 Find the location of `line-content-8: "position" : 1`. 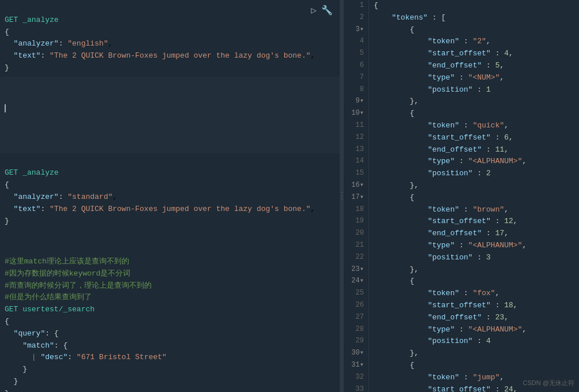

line-content-8: "position" : 1 is located at coordinates (433, 90).